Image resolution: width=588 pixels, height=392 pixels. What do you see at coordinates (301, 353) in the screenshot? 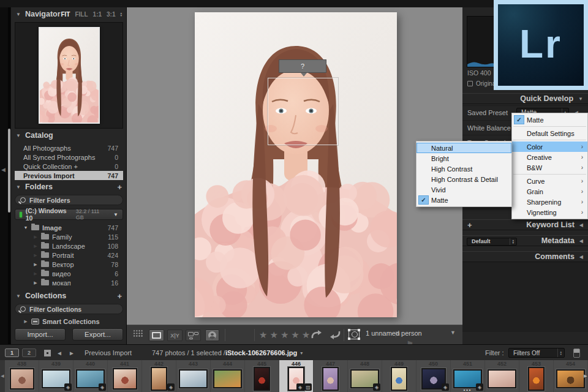
I see `source-menu-caret: ▾` at bounding box center [301, 353].